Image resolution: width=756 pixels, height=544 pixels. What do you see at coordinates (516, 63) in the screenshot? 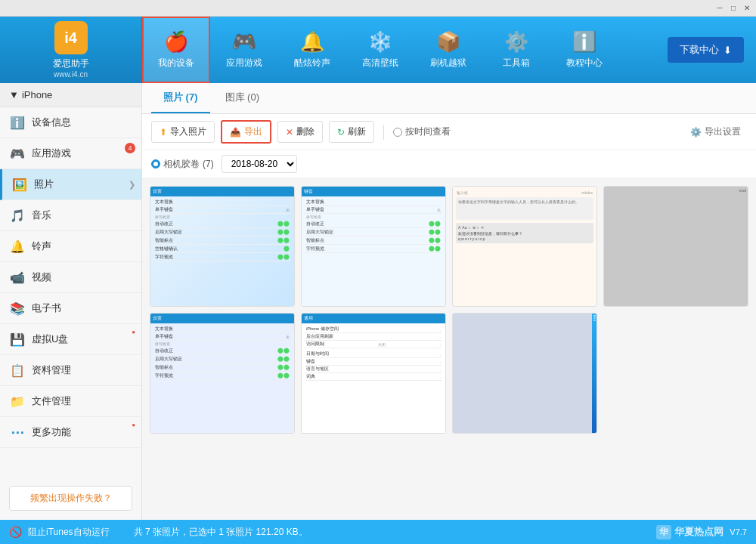
I see `nav-toolbox-label: 工具箱` at bounding box center [516, 63].